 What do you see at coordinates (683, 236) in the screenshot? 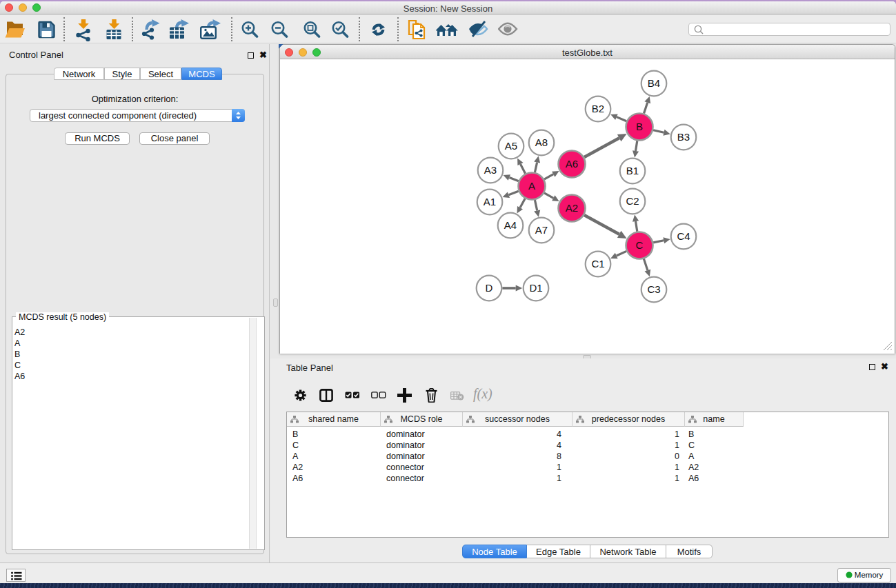
I see `svg-text: C4` at bounding box center [683, 236].